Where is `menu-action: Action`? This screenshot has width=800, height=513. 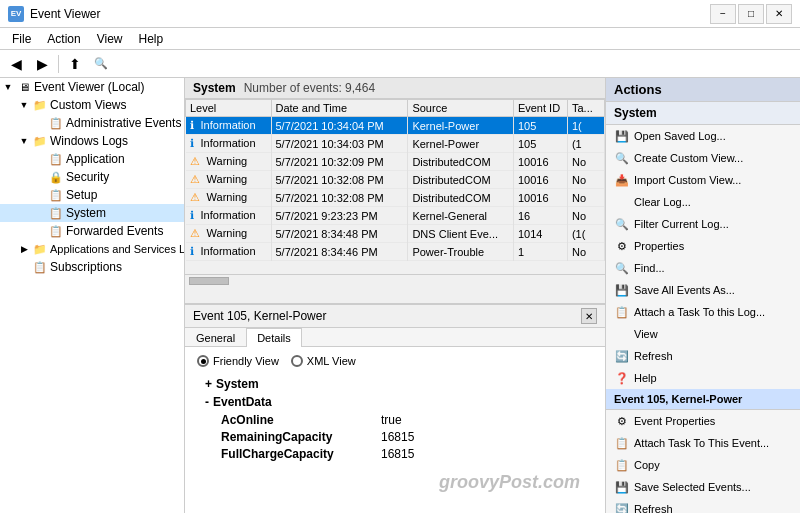
menu-action: Action is located at coordinates (64, 39).